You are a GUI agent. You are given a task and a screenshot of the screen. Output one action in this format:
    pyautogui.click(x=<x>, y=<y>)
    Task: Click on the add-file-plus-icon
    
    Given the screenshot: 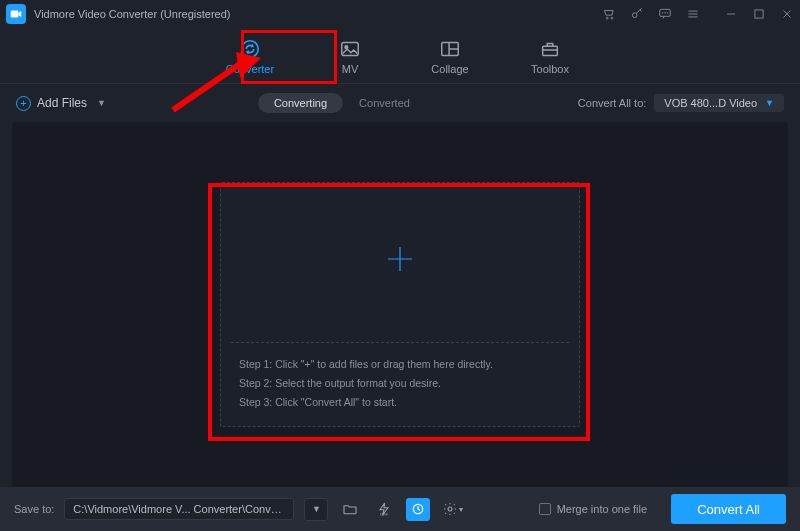 What is the action you would take?
    pyautogui.click(x=400, y=262)
    